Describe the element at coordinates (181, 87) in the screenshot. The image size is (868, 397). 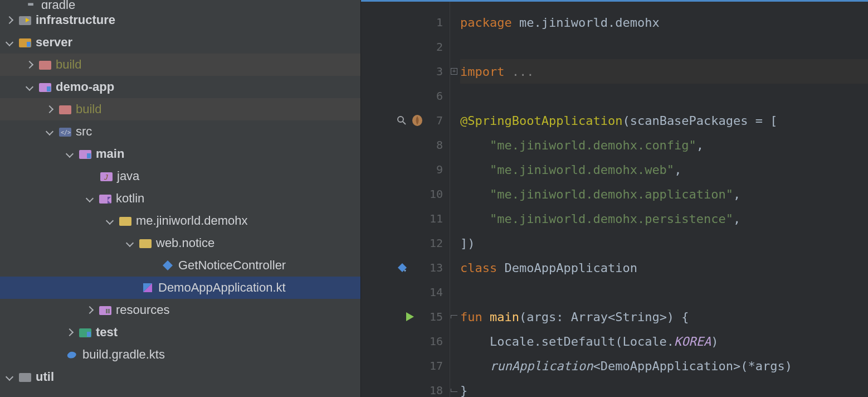
I see `tree-item-demo-app: demo-app` at that location.